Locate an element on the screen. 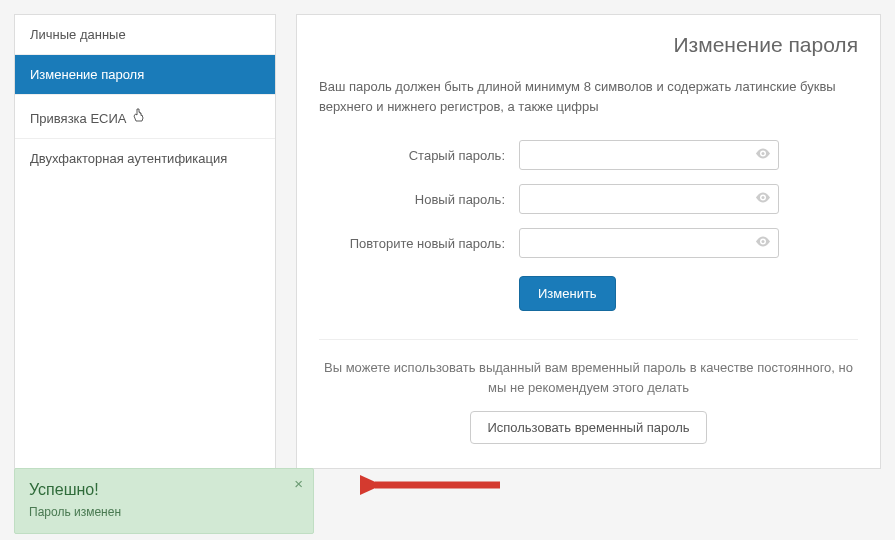 The image size is (895, 540). toast-message: Пароль изменен is located at coordinates (156, 512).